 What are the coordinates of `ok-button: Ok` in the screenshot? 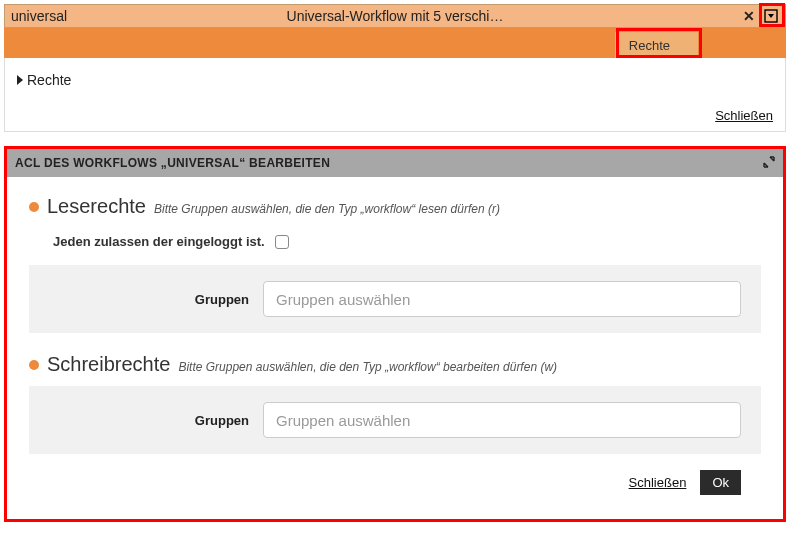 It's located at (720, 482).